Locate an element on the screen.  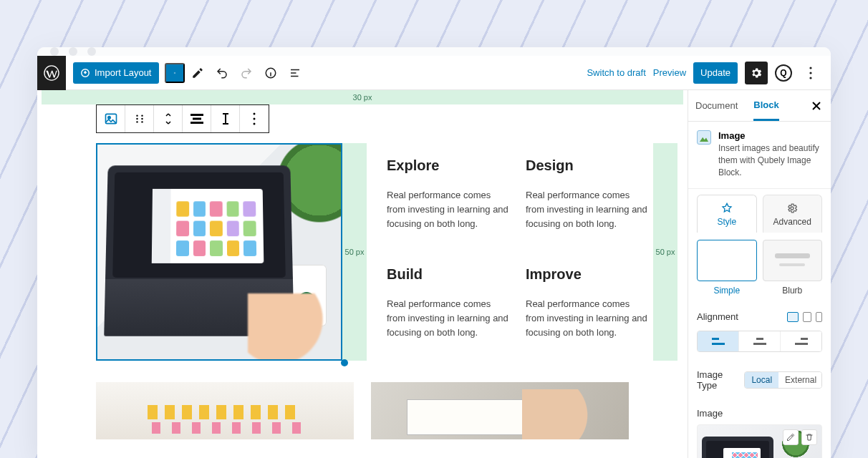
block-toolbar is located at coordinates (183, 119).